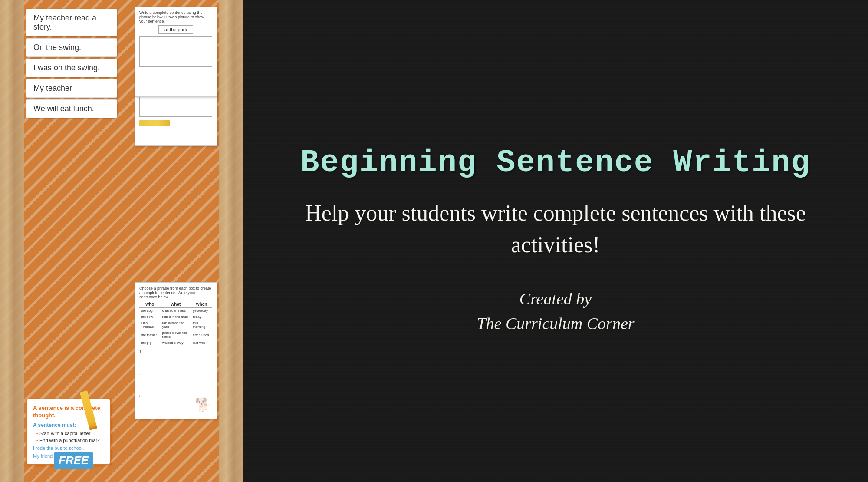  Describe the element at coordinates (556, 229) in the screenshot. I see `subtitle-text: Help your students write complete senten…` at that location.